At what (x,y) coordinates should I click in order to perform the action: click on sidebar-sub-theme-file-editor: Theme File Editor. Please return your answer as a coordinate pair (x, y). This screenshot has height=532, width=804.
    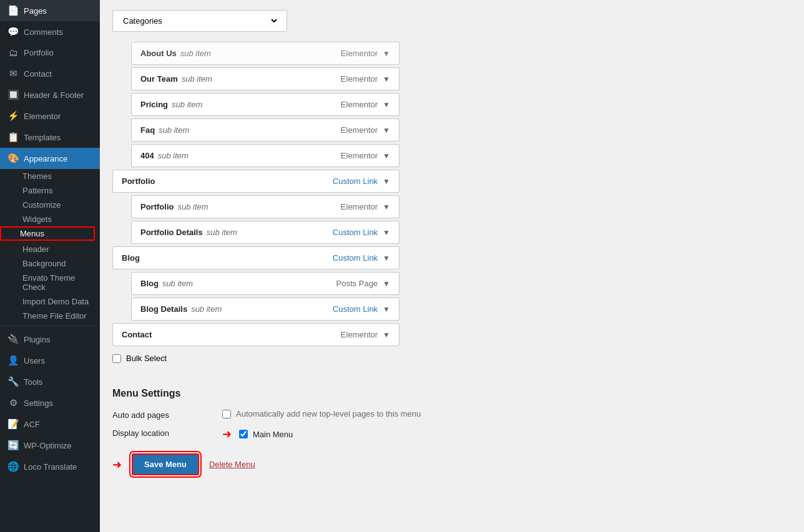
    Looking at the image, I should click on (50, 316).